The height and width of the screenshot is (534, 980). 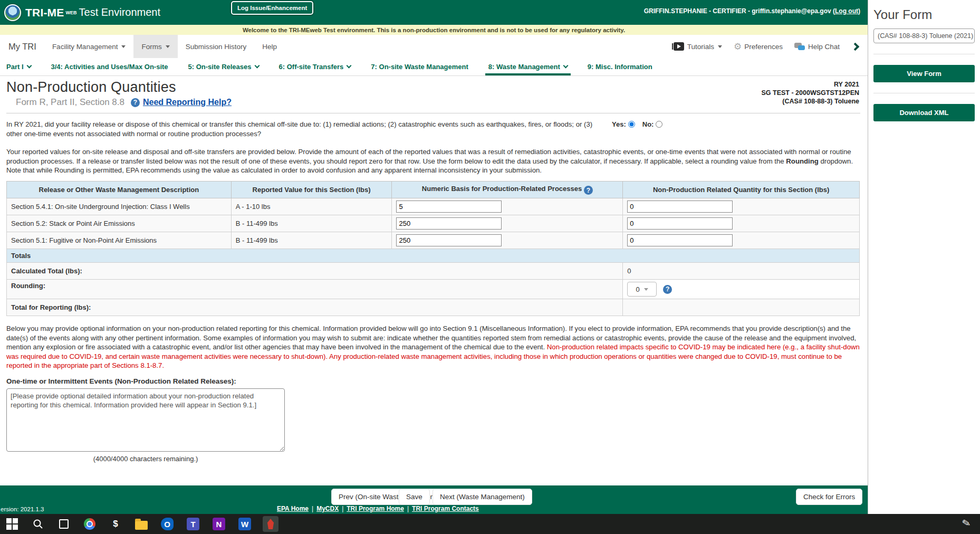 I want to click on log-issue-button: Log Issue/Enhancement, so click(x=272, y=8).